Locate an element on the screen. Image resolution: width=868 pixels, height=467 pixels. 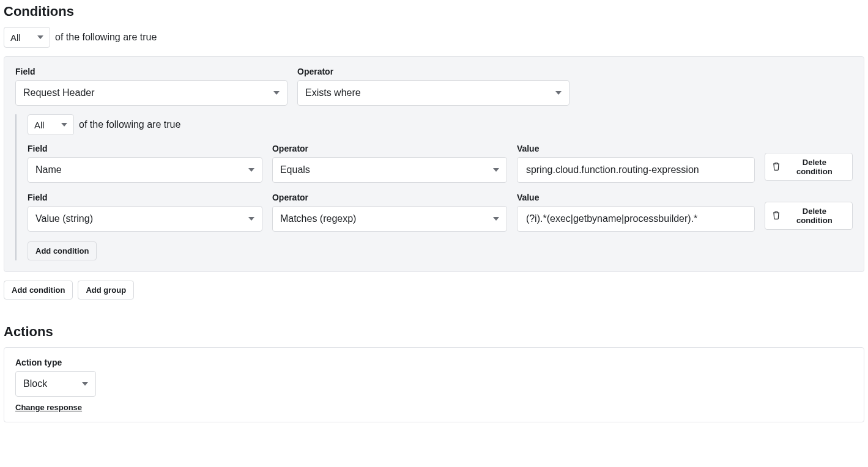
field-select: Request Header is located at coordinates (152, 93).